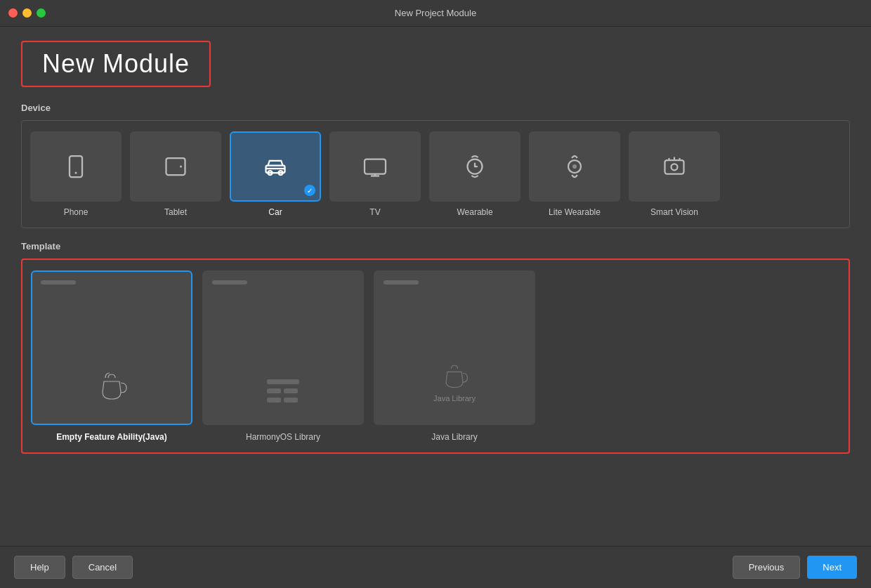  What do you see at coordinates (475, 212) in the screenshot?
I see `device-label-wearable: Wearable` at bounding box center [475, 212].